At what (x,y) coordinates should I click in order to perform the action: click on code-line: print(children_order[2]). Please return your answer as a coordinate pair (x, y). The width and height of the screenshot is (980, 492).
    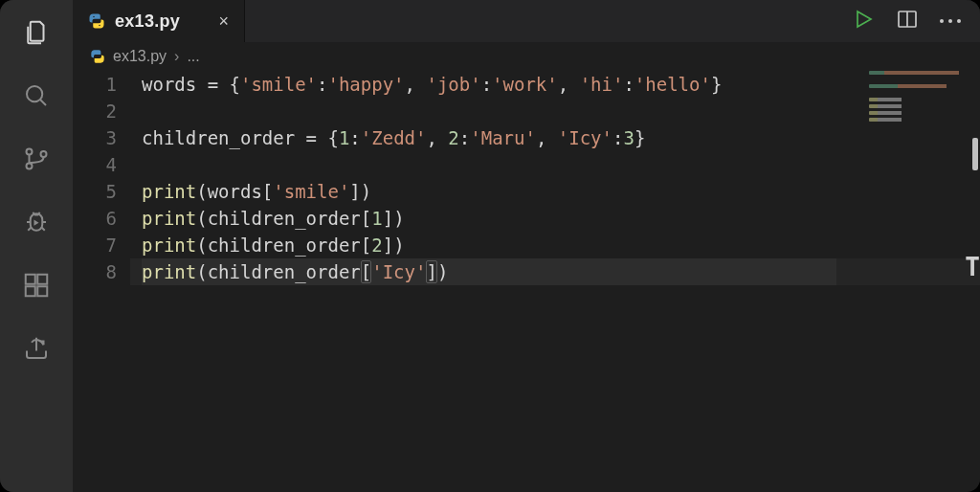
    Looking at the image, I should click on (561, 245).